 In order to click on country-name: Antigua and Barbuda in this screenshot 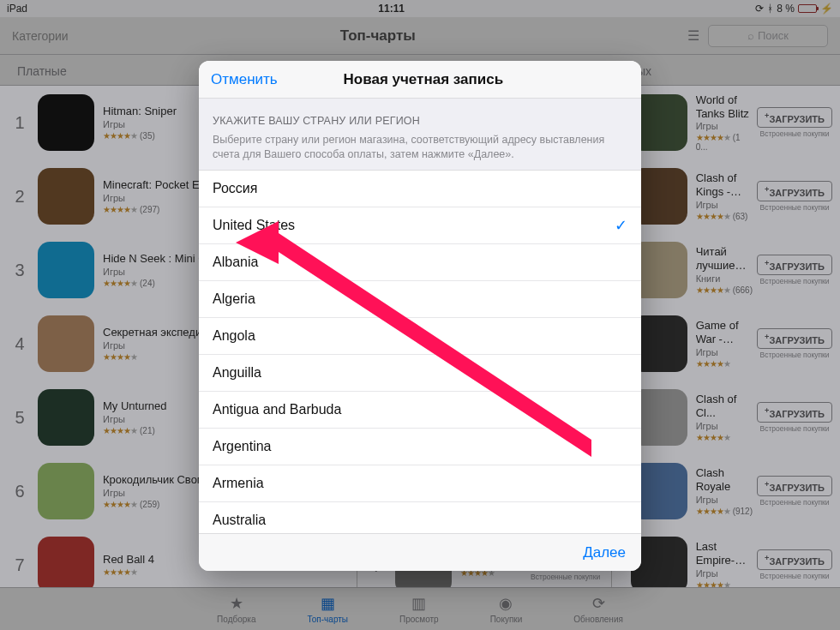, I will do `click(277, 410)`.